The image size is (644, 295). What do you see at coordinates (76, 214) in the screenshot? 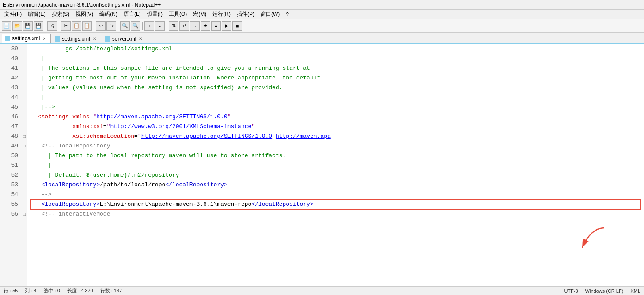
I see `code-text-56b: <!-- interactiveMode` at bounding box center [76, 214].